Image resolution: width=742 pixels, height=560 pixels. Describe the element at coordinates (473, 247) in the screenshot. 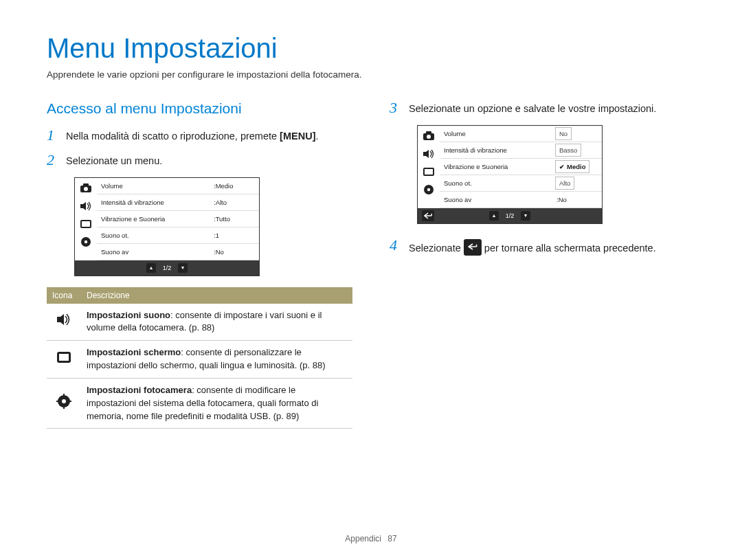

I see `back-icon` at that location.